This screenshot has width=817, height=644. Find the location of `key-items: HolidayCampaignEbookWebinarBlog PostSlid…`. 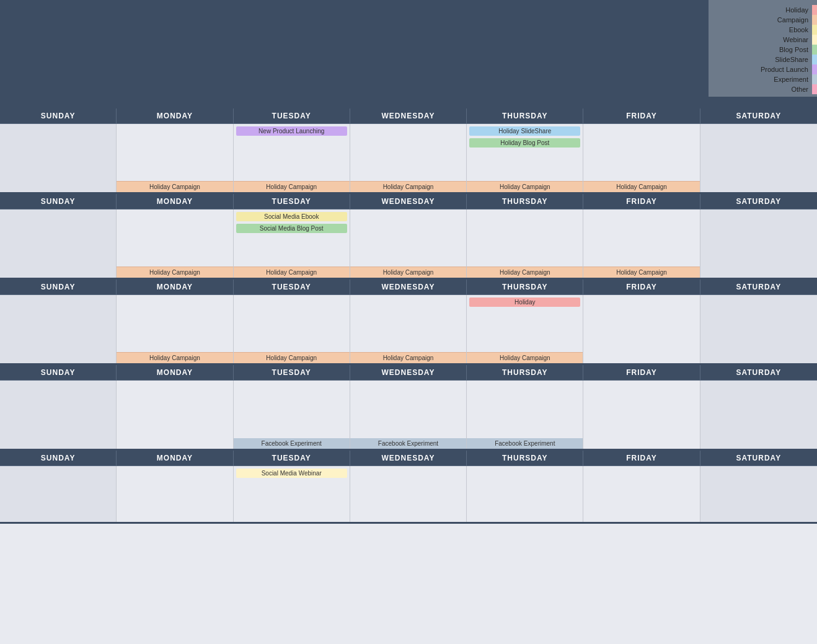

key-items: HolidayCampaignEbookWebinarBlog PostSlid… is located at coordinates (762, 50).